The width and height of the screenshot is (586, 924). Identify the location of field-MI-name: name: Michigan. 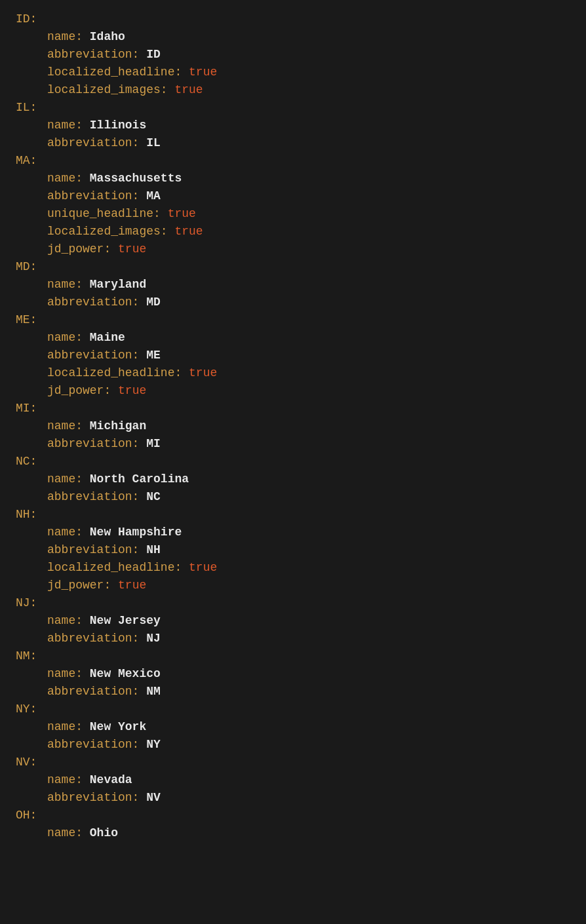
(293, 426).